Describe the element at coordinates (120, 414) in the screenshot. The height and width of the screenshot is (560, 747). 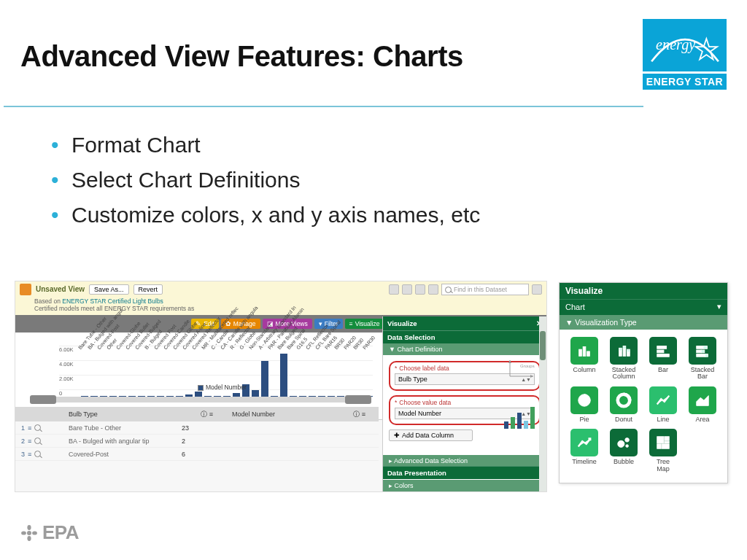
I see `col-header-bulb: Bulb Type` at that location.